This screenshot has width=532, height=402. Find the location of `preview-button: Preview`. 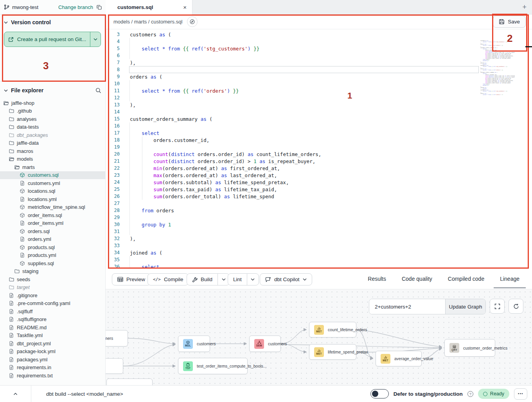

preview-button: Preview is located at coordinates (131, 279).